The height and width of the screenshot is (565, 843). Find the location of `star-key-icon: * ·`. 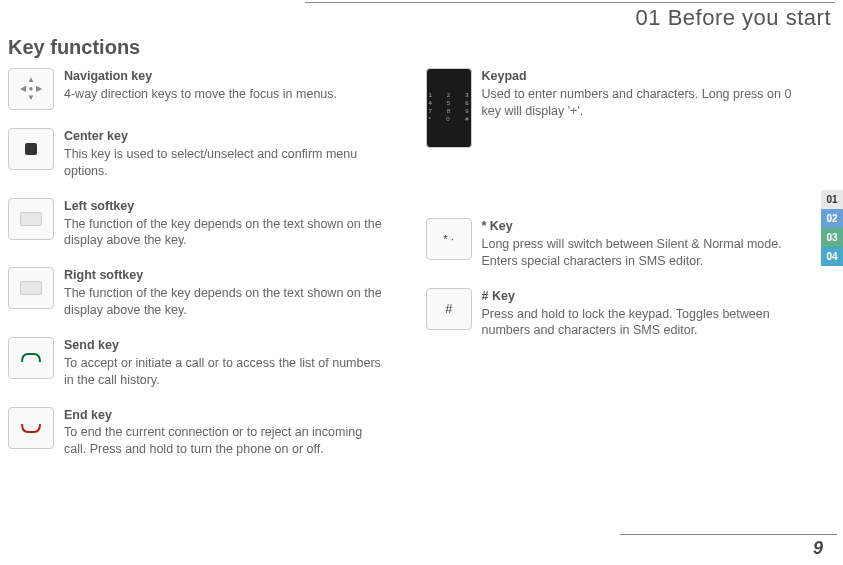

star-key-icon: * · is located at coordinates (449, 239).